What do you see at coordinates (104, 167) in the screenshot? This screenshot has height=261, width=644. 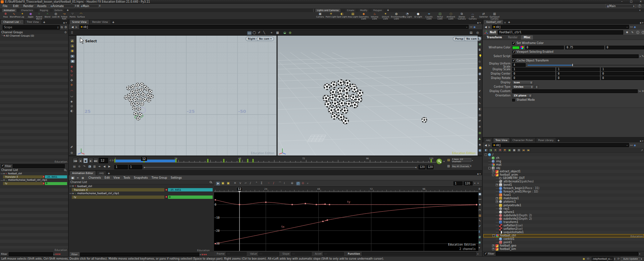 I see `pb-opt-6: ◀` at bounding box center [104, 167].